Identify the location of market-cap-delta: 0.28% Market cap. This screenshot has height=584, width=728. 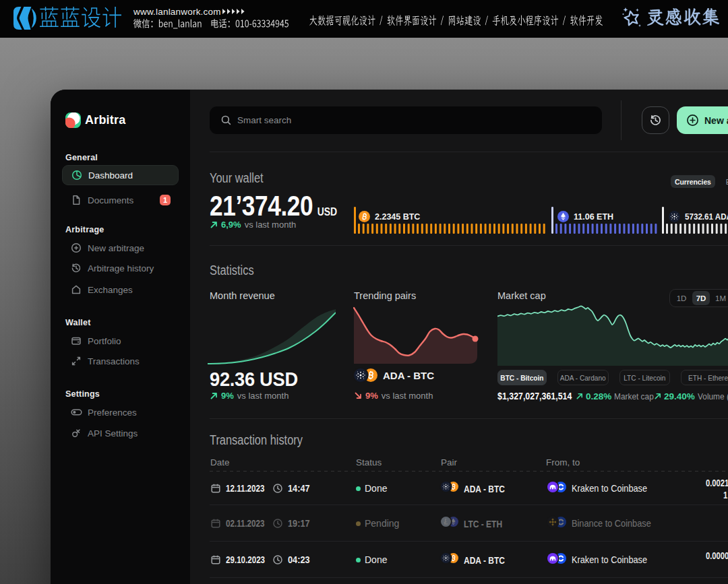
(617, 396).